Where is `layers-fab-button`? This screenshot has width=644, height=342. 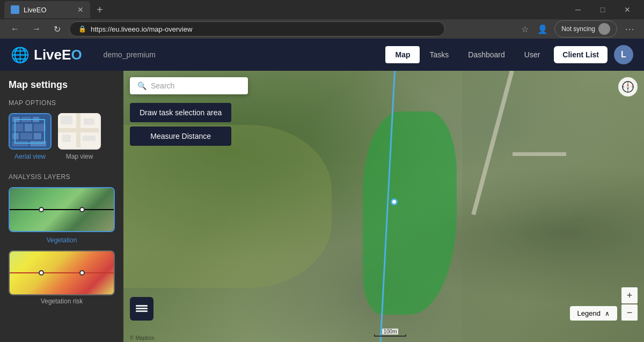
layers-fab-button is located at coordinates (142, 309).